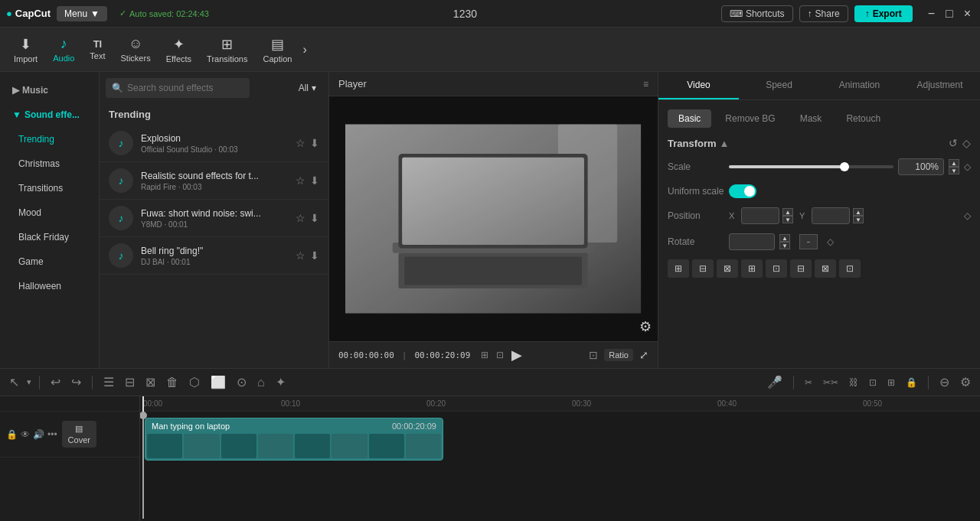 The width and height of the screenshot is (980, 521). What do you see at coordinates (49, 139) in the screenshot?
I see `sidebar-item-trending: Trending` at bounding box center [49, 139].